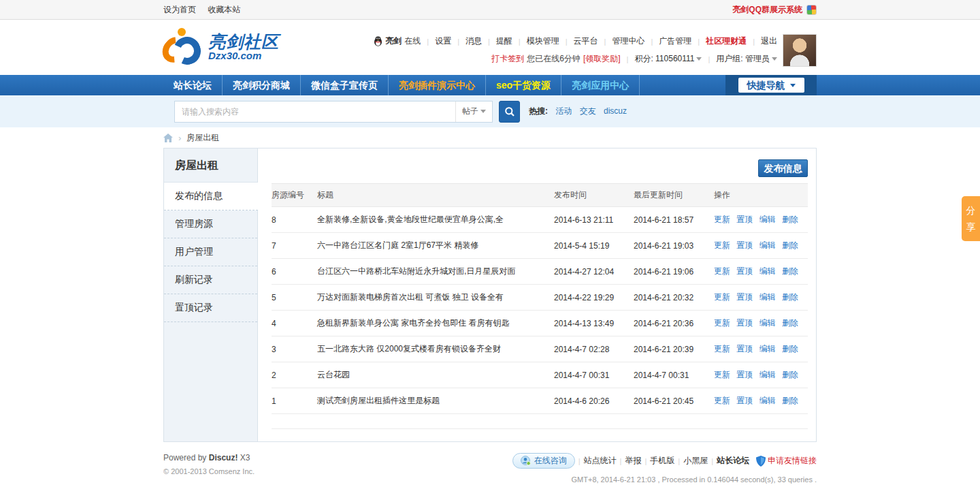 This screenshot has width=980, height=502. Describe the element at coordinates (588, 111) in the screenshot. I see `hot-link-friends: 交友` at that location.